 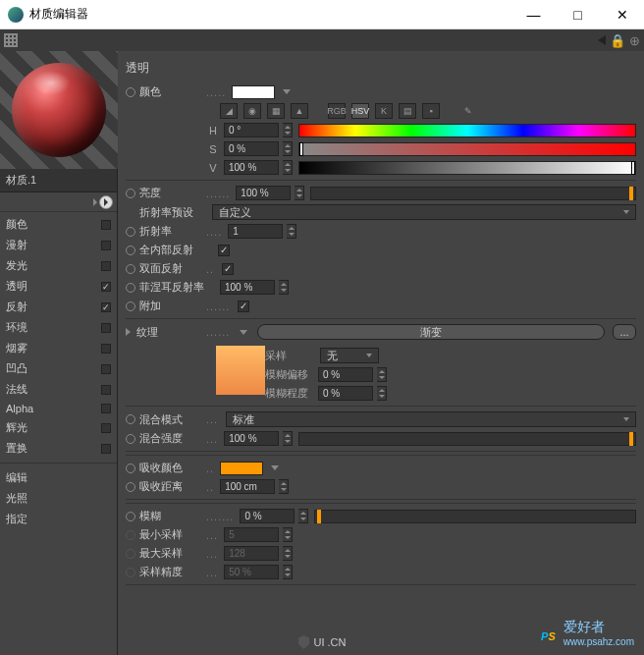 I want to click on hue-slider, so click(x=467, y=131).